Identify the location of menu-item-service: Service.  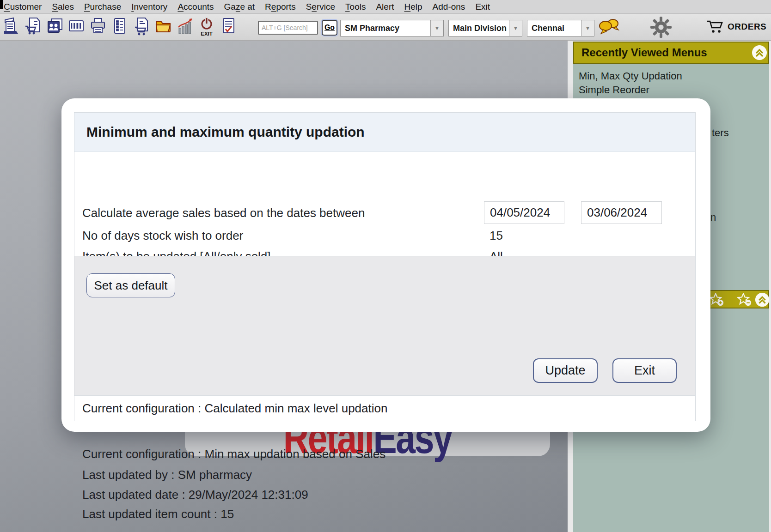
(321, 7).